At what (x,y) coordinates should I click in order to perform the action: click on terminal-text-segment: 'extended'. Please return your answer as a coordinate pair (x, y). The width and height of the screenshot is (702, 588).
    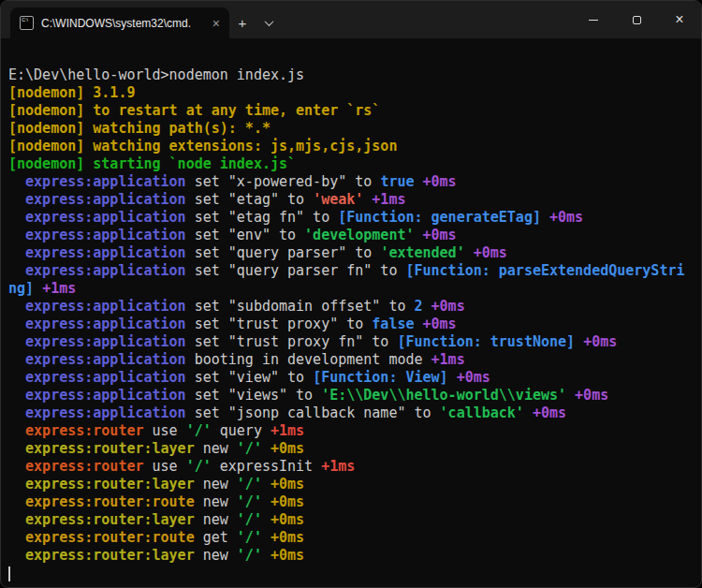
    Looking at the image, I should click on (422, 253).